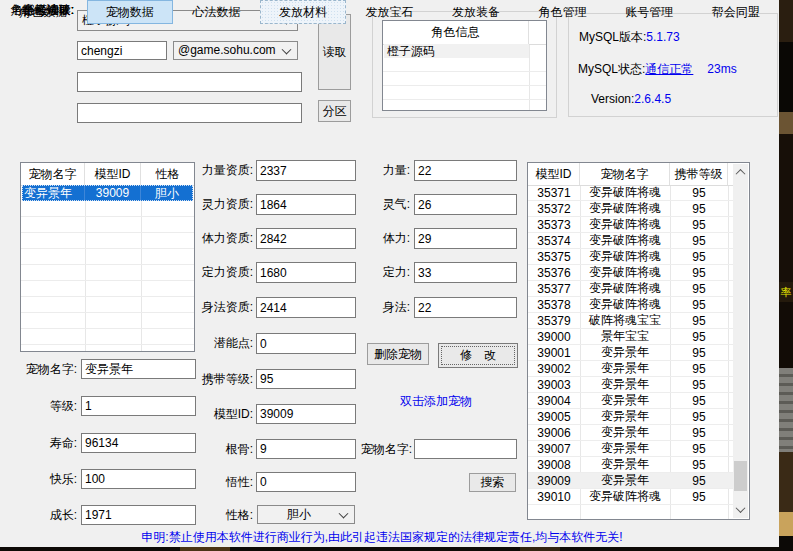 This screenshot has width=793, height=551. Describe the element at coordinates (554, 192) in the screenshot. I see `pool-cell-model: 35371` at that location.